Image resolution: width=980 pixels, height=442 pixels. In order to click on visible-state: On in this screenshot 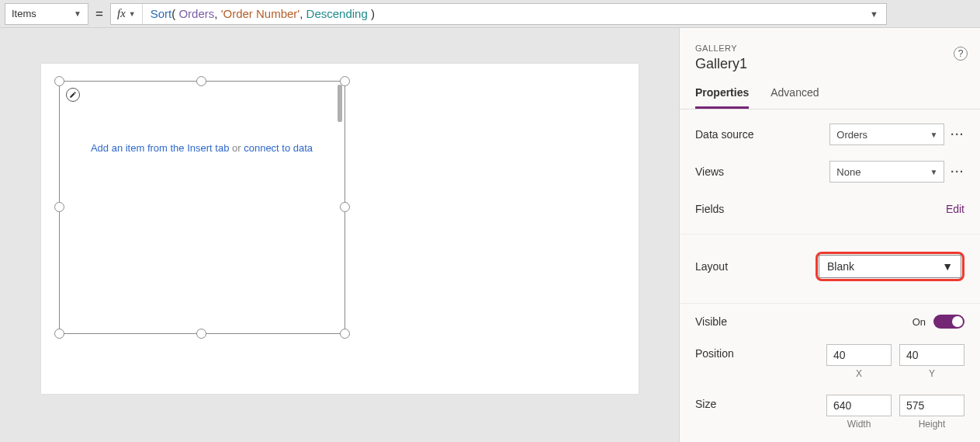, I will do `click(919, 322)`.